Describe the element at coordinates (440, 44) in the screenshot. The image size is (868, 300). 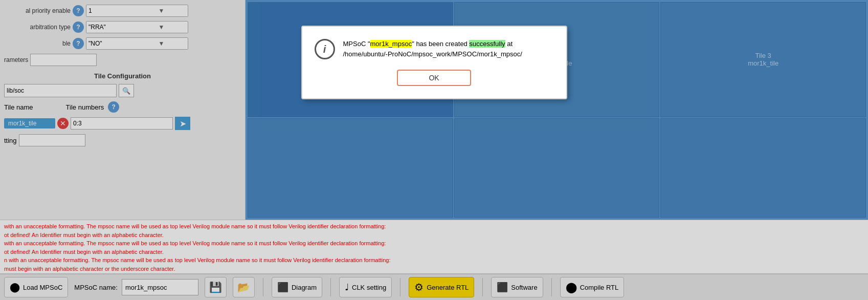
I see `dialog-msg-middle: " has been created` at that location.